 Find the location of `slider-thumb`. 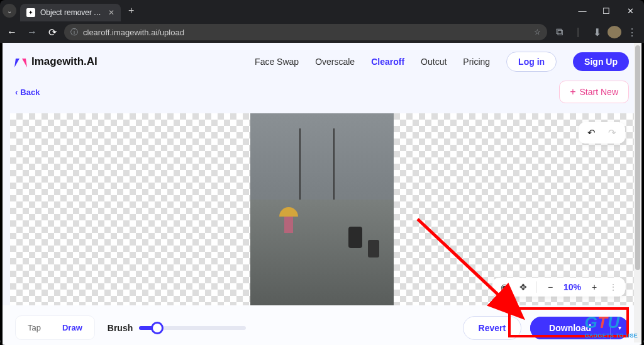

slider-thumb is located at coordinates (157, 328).